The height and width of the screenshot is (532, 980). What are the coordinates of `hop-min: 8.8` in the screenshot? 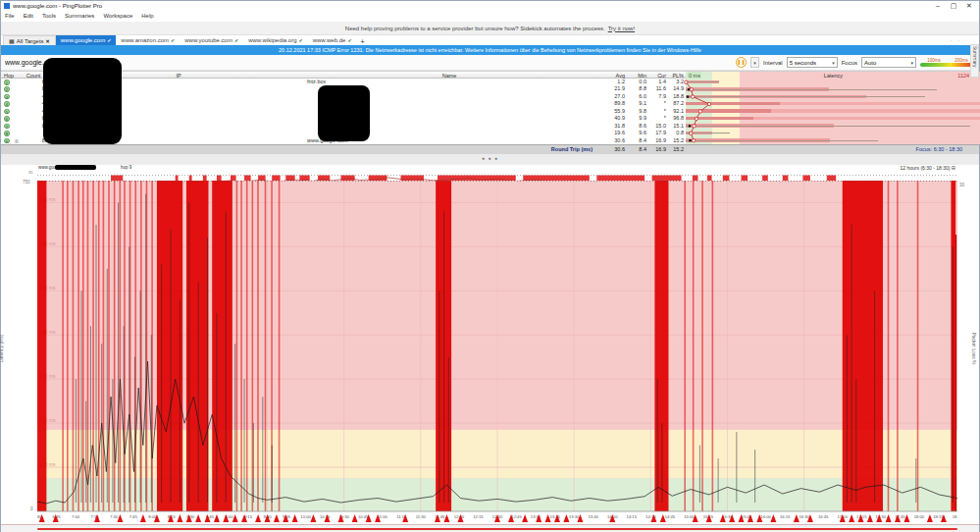 It's located at (637, 88).